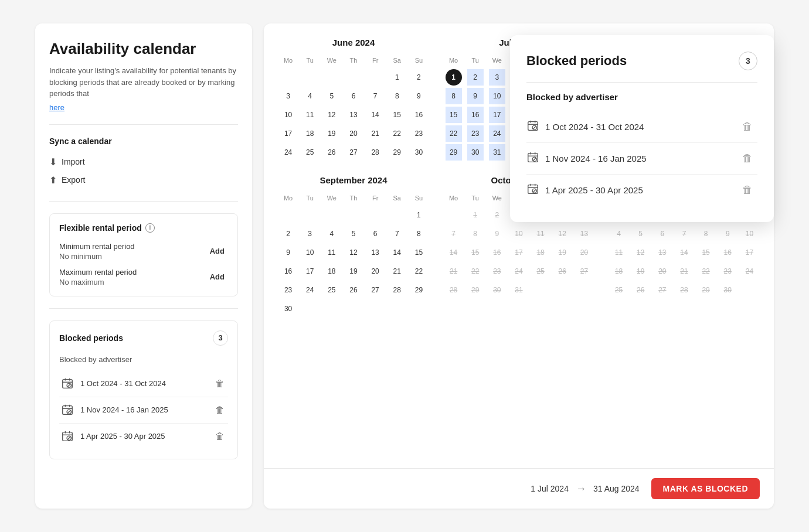 This screenshot has height=532, width=809. I want to click on mark-blocked-button: MARK AS BLOCKED, so click(706, 489).